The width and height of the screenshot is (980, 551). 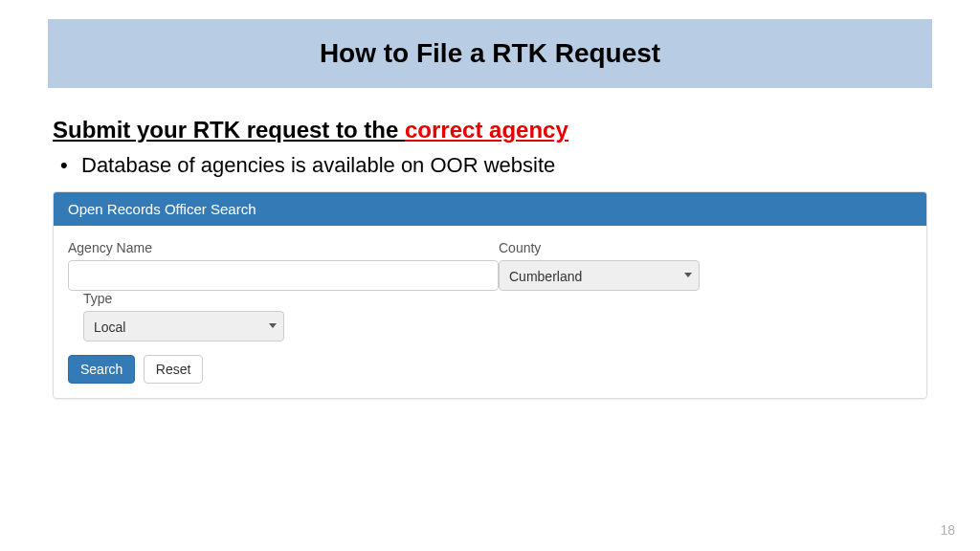 I want to click on agency-name-input, so click(x=283, y=276).